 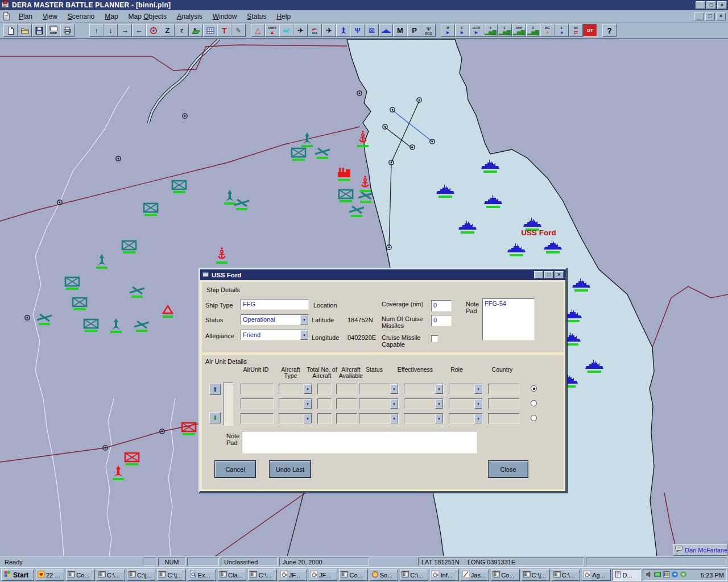 What do you see at coordinates (287, 31) in the screenshot?
I see `airway-marker-button` at bounding box center [287, 31].